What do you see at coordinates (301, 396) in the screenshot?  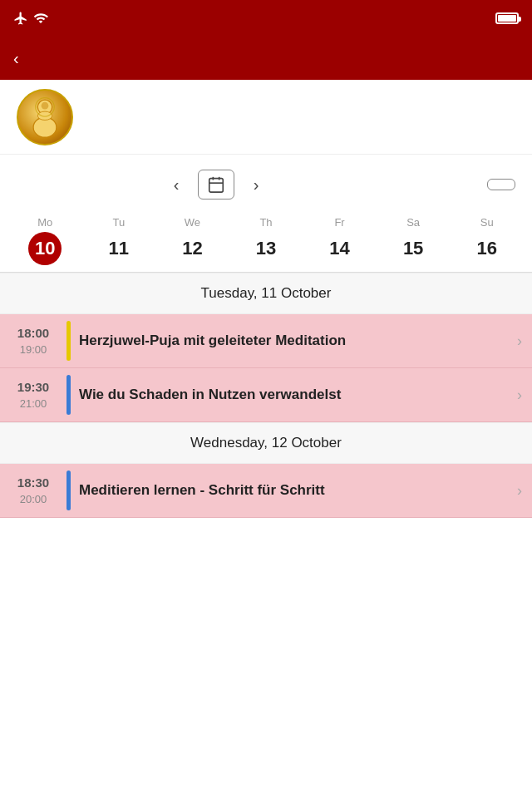 I see `event-title: Wie du Schaden in Nutzen verwandelst` at bounding box center [301, 396].